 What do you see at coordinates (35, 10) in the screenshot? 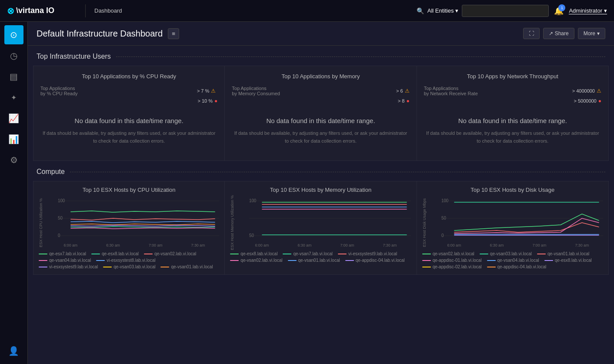
I see `logo-text: \virtana IO` at bounding box center [35, 10].